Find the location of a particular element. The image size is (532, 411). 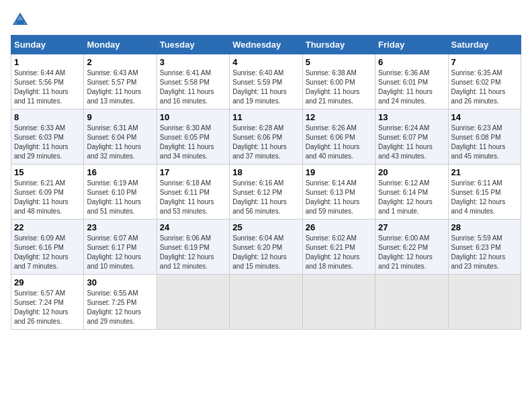

day-number: 30 is located at coordinates (120, 282).